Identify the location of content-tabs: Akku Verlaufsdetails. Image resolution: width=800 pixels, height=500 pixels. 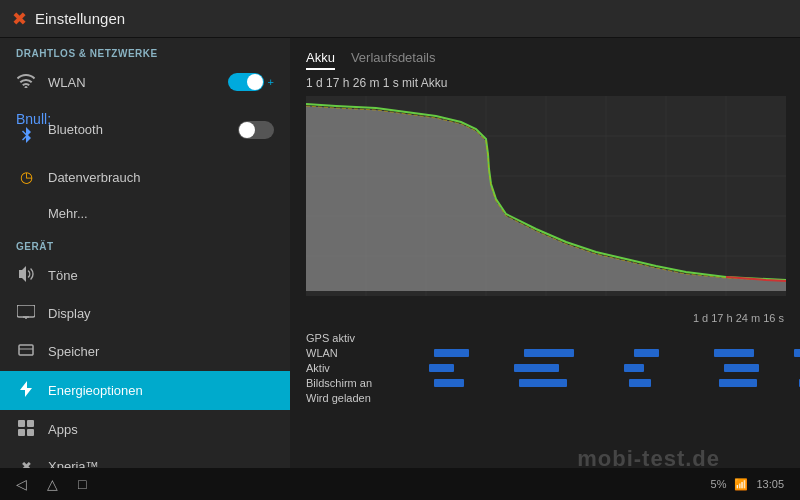
(545, 60).